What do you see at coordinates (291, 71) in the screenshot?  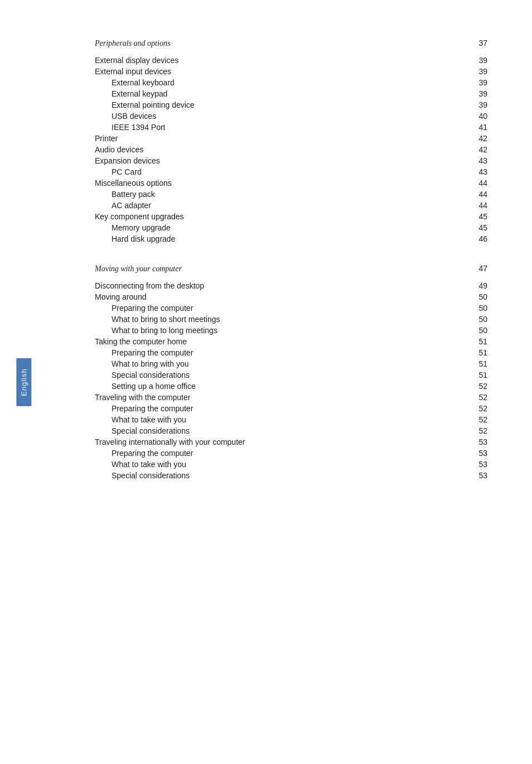 I see `toc-entry: External input devices39` at bounding box center [291, 71].